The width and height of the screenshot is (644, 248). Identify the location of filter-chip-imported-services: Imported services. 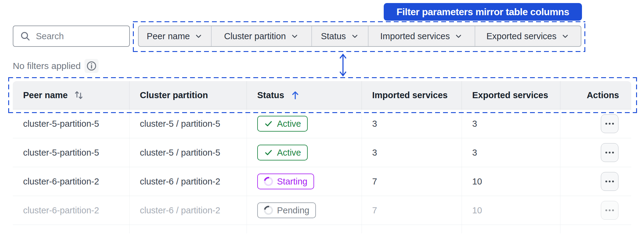
(421, 36).